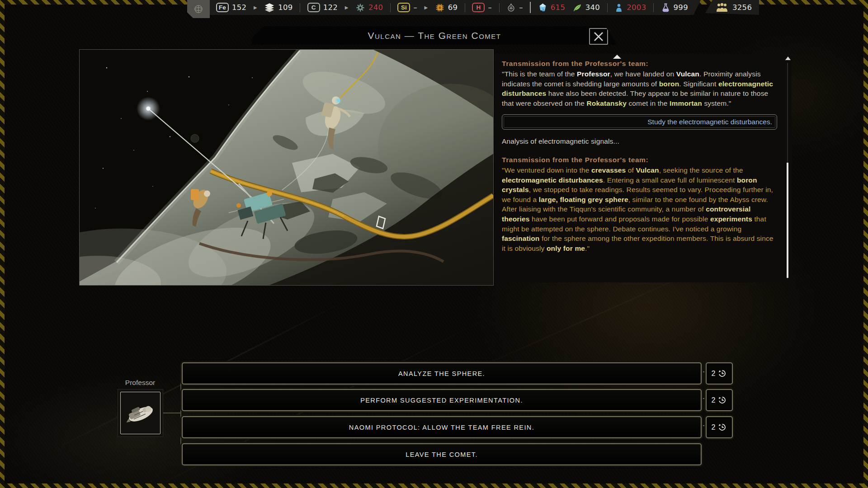 The width and height of the screenshot is (868, 488). Describe the element at coordinates (586, 8) in the screenshot. I see `resource-food: 340` at that location.